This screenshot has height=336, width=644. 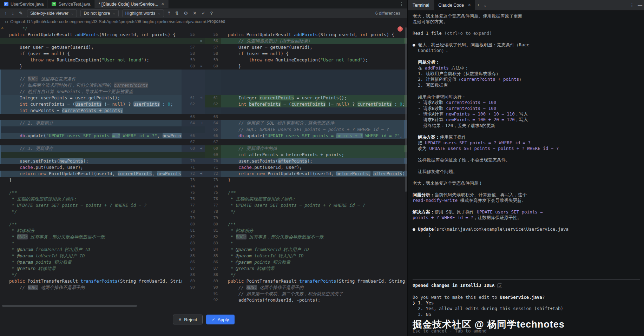 What do you see at coordinates (314, 205) in the screenshot?
I see `proposed-code-line: * UPDATE users SET points = points + ? W…` at bounding box center [314, 205].